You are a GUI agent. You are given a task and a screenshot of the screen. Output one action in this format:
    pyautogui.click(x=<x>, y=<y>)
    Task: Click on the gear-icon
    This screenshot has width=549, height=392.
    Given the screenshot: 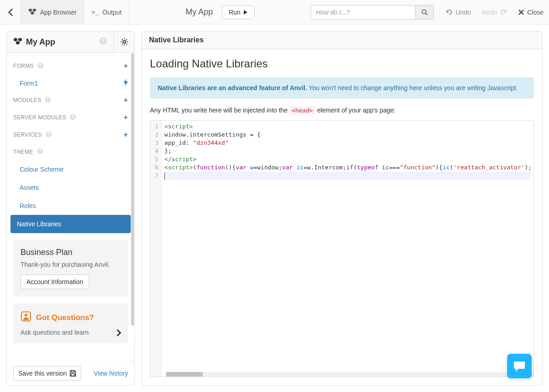 What is the action you would take?
    pyautogui.click(x=124, y=42)
    